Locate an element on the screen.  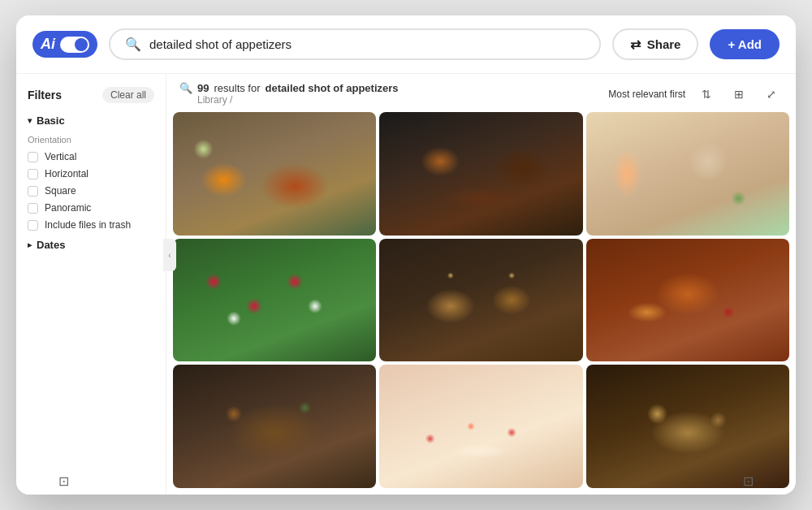
filter-vertical: Vertical is located at coordinates (91, 157).